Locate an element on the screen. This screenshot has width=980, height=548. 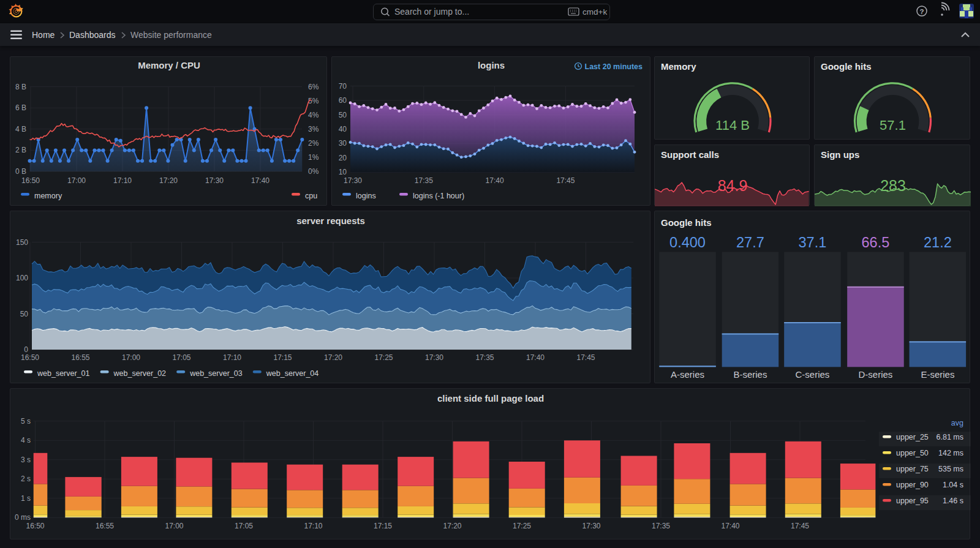
svg-text: Website performance is located at coordinates (172, 35).